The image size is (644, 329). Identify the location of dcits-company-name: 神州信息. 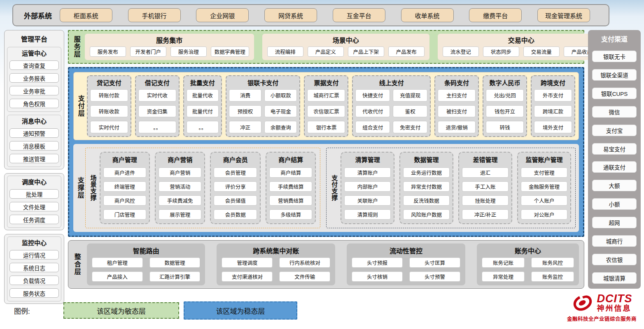
(614, 308).